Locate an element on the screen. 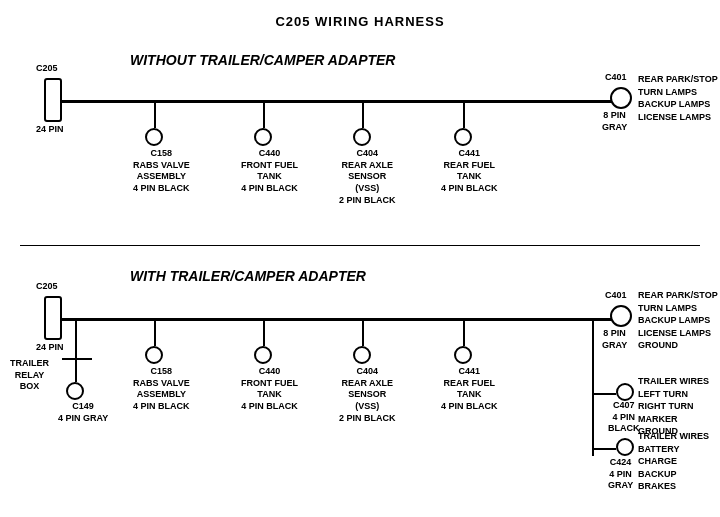 The image size is (720, 517). top-bus-line is located at coordinates (342, 102).